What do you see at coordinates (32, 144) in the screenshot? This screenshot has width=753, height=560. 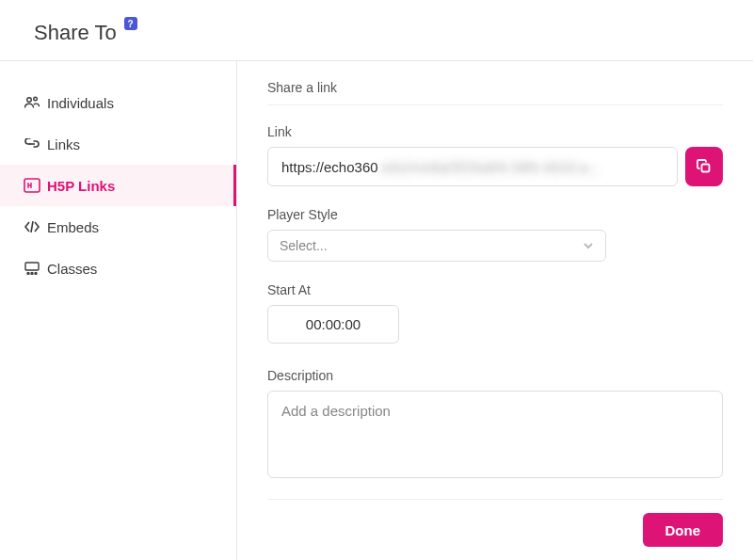 I see `link-icon` at bounding box center [32, 144].